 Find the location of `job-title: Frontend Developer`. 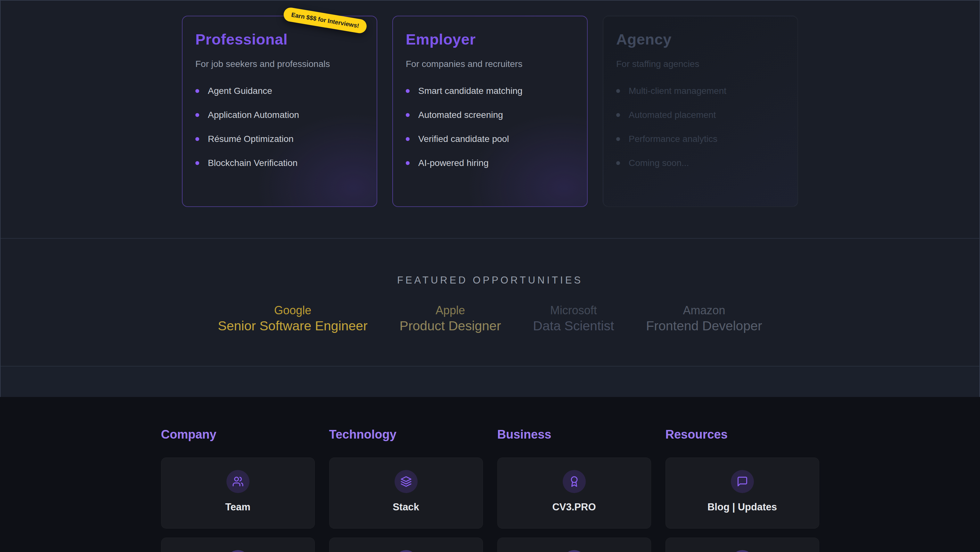

job-title: Frontend Developer is located at coordinates (704, 326).